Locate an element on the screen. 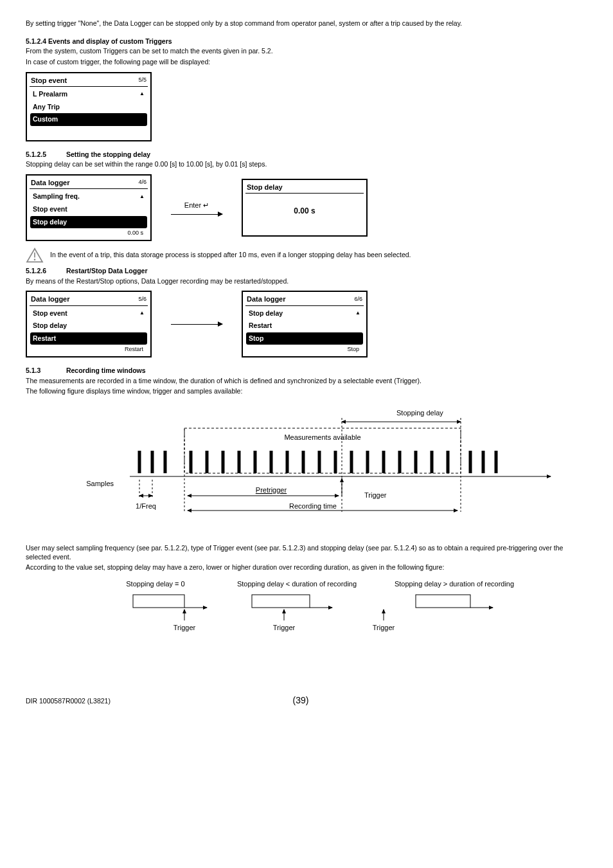 This screenshot has height=868, width=613. footer-doc-id: DIR 1000587R0002 (L3821) is located at coordinates (68, 701).